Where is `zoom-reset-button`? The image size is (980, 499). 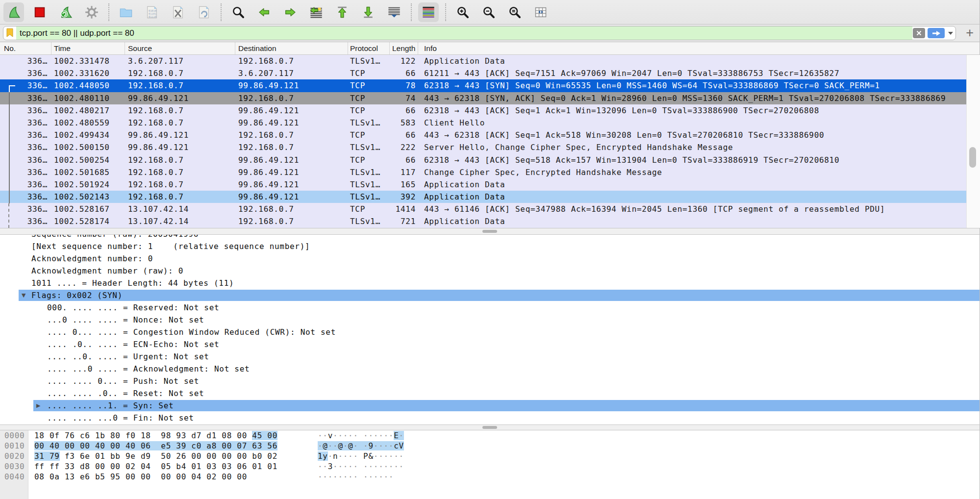 zoom-reset-button is located at coordinates (515, 12).